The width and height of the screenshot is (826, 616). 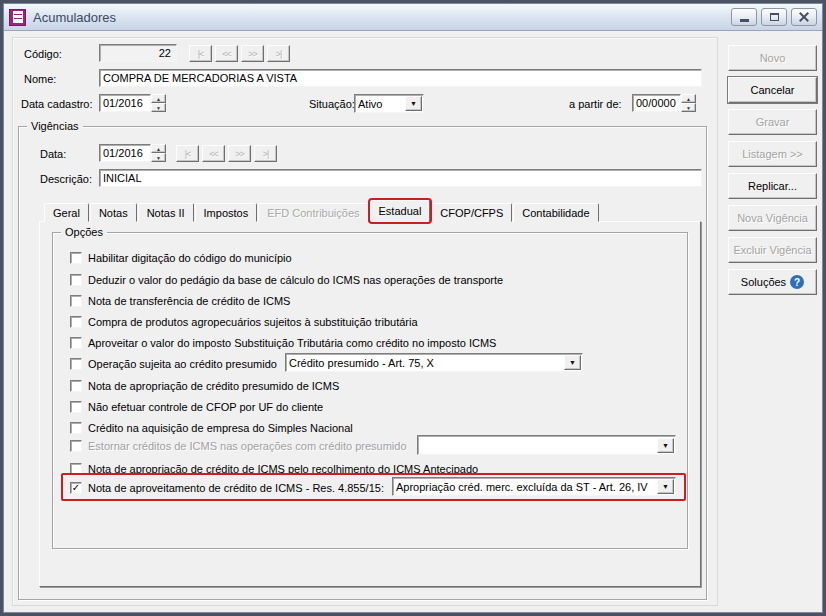 I want to click on estornar-creditos-select, so click(x=546, y=445).